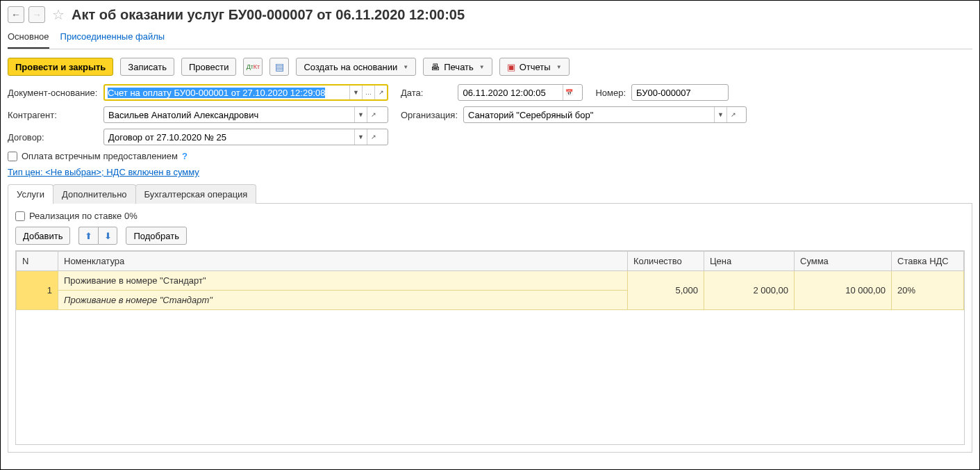 The image size is (980, 470). I want to click on contract-input, so click(229, 137).